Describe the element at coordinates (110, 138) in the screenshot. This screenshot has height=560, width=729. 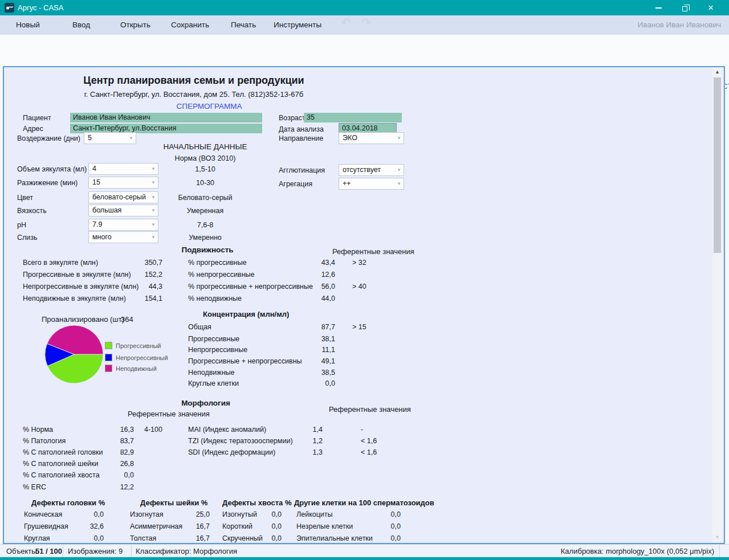
I see `abstinence-dropdown: 5▼` at that location.